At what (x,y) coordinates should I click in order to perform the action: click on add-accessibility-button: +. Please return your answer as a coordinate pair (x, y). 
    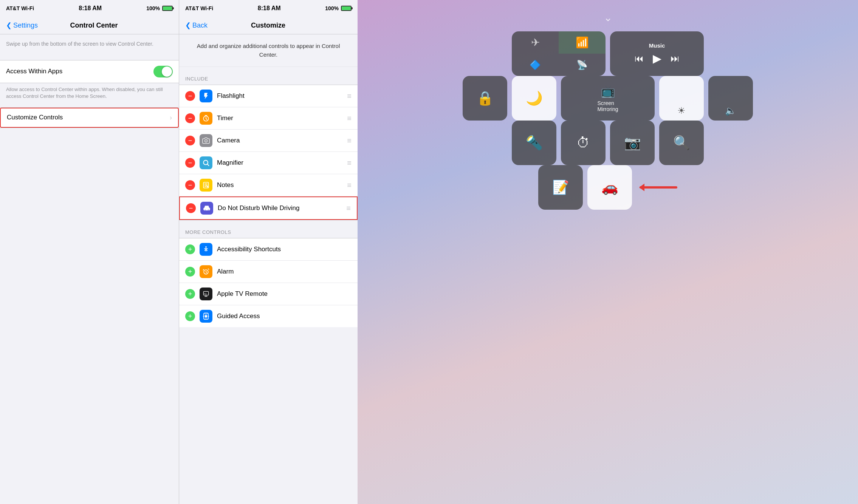
    Looking at the image, I should click on (190, 249).